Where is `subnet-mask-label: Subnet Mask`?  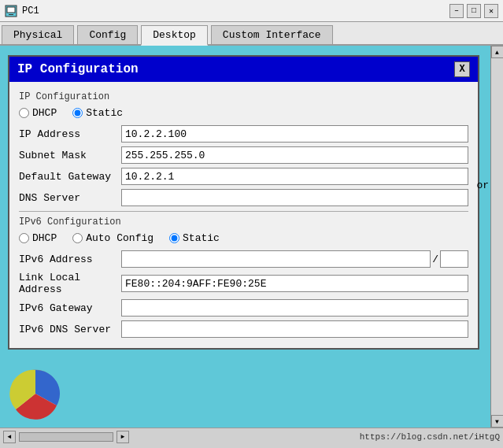
subnet-mask-label: Subnet Mask is located at coordinates (70, 156).